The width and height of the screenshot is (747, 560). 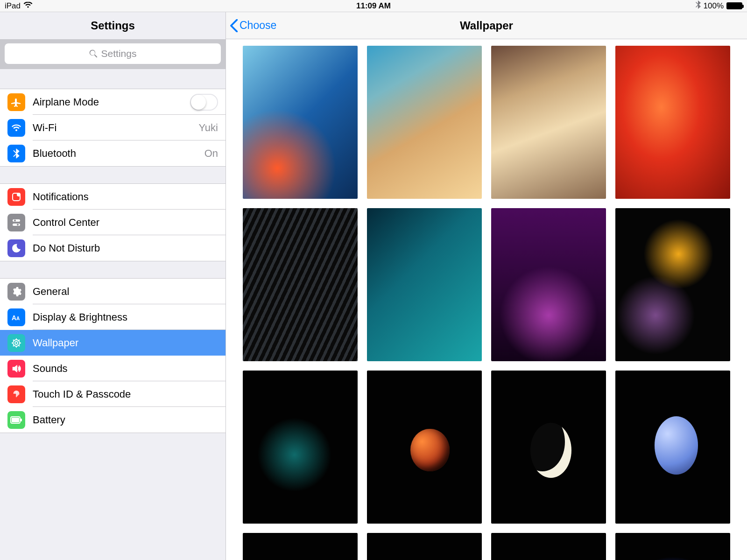 I want to click on notifications-icon, so click(x=16, y=197).